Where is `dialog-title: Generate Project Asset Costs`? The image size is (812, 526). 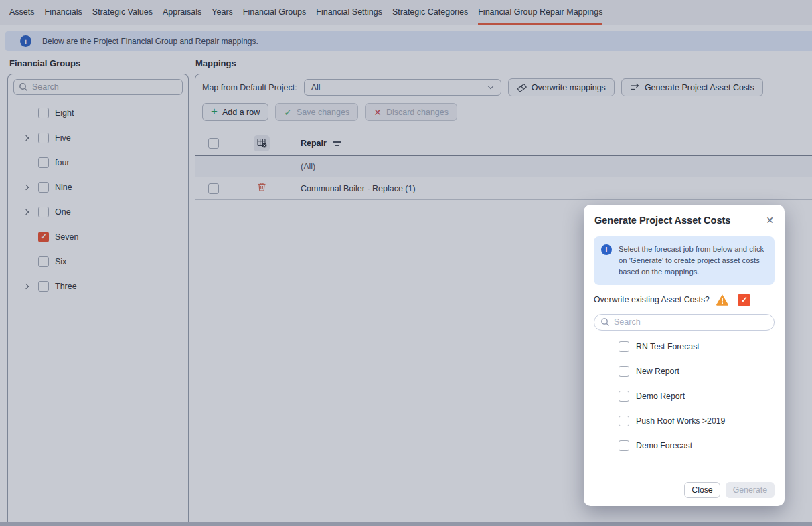 dialog-title: Generate Project Asset Costs is located at coordinates (663, 220).